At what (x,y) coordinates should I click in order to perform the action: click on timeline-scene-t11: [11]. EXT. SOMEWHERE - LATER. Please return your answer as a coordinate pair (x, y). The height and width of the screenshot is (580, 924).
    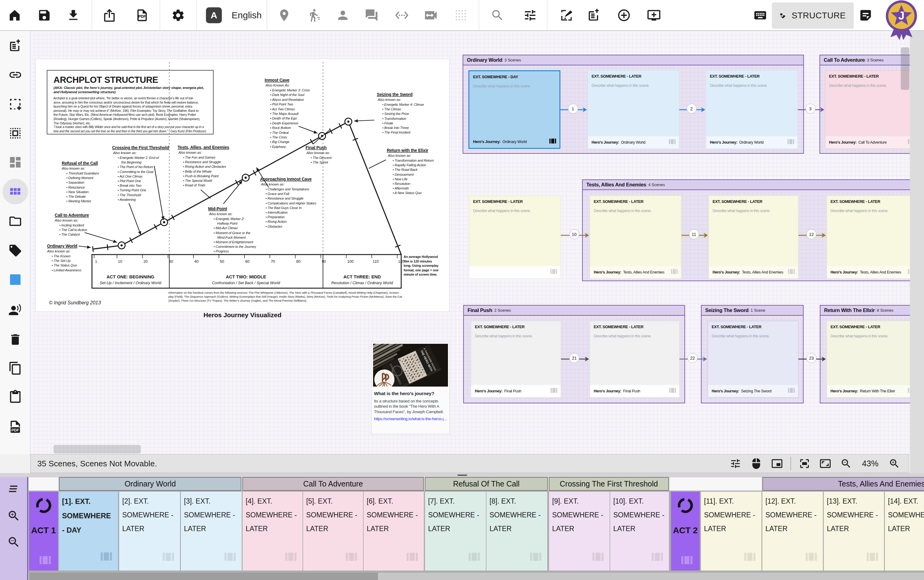
    Looking at the image, I should click on (731, 531).